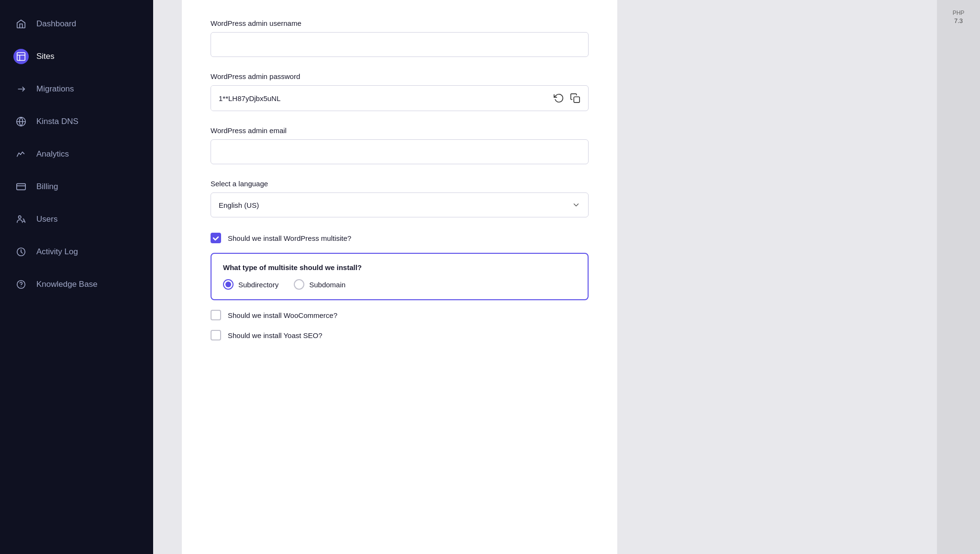 This screenshot has height=554, width=980. Describe the element at coordinates (239, 205) in the screenshot. I see `language-selected-value: English (US)` at that location.